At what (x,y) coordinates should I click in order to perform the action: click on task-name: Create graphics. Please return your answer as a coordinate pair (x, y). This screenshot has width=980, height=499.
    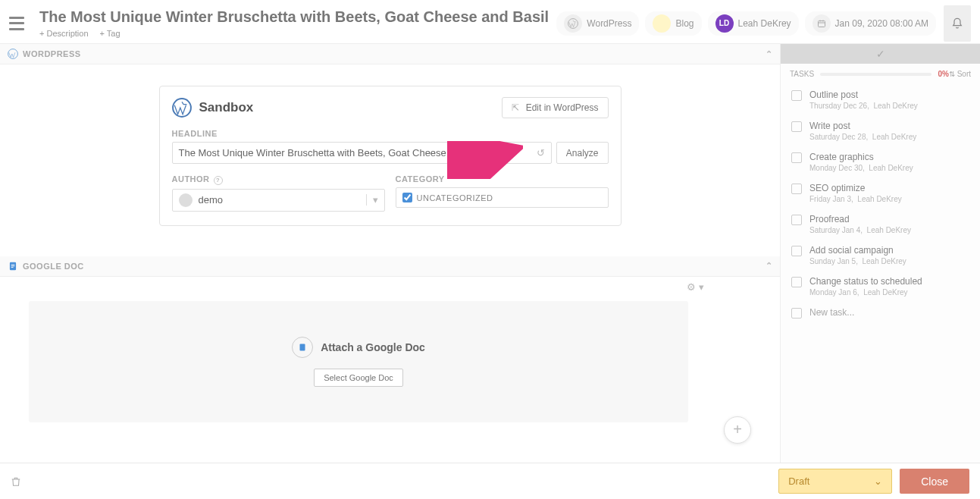
    Looking at the image, I should click on (890, 157).